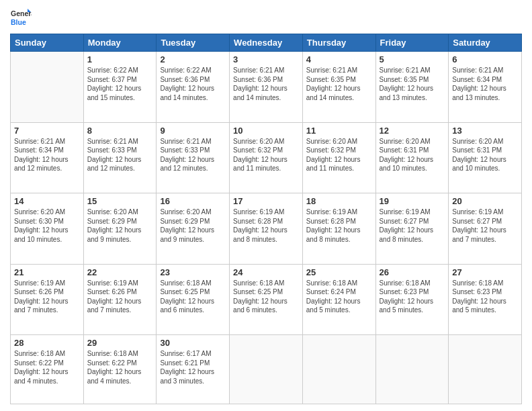  I want to click on svg-text: Blue, so click(19, 22).